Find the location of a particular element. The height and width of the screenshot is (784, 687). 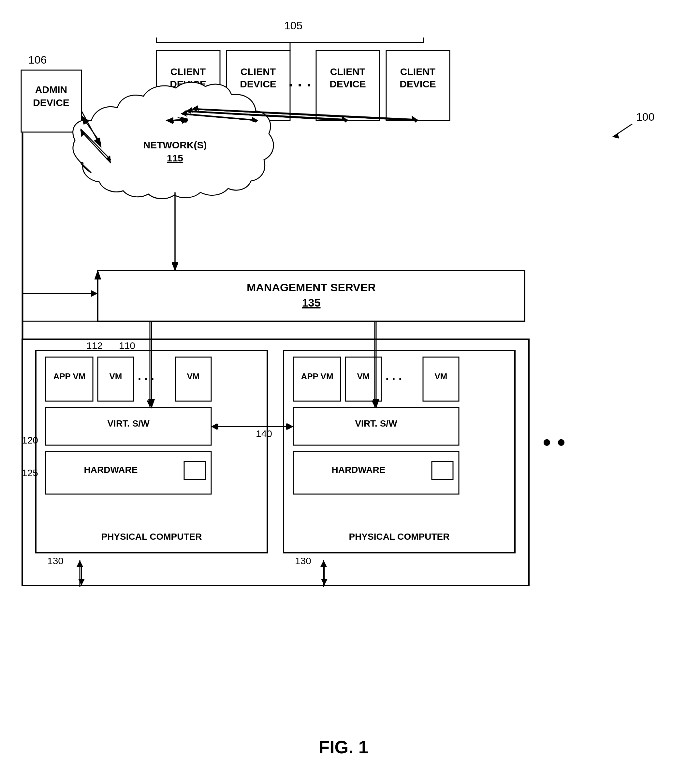

client-device-4-label: CLIENT is located at coordinates (418, 72).